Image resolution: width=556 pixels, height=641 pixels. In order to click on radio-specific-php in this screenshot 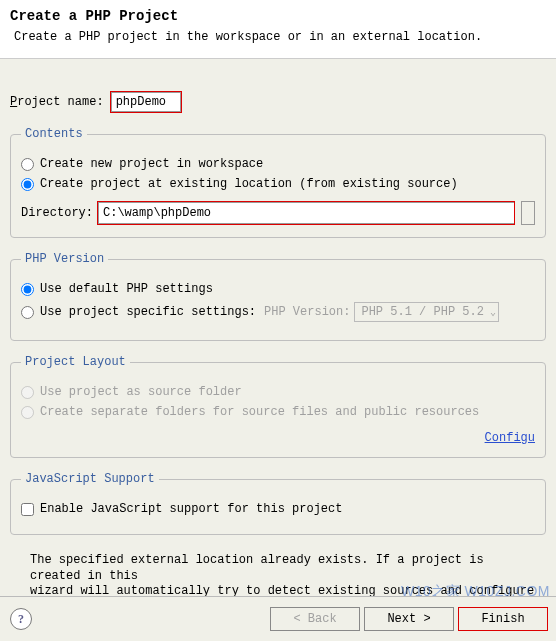, I will do `click(28, 312)`.